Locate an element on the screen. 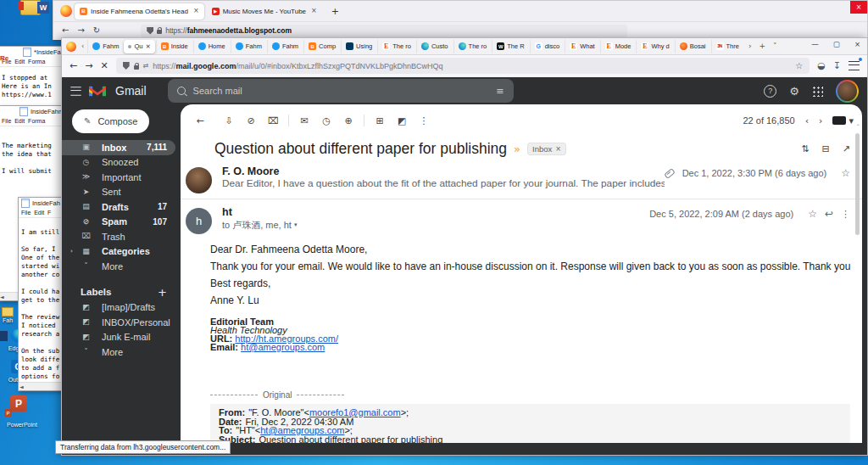 This screenshot has height=465, width=868. close-window-button: × is located at coordinates (859, 7).